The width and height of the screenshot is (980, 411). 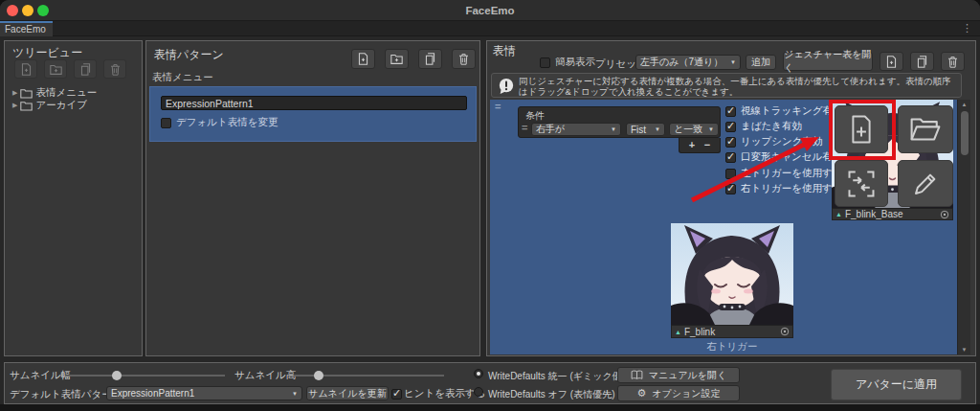 What do you see at coordinates (861, 184) in the screenshot?
I see `swap-animation-button` at bounding box center [861, 184].